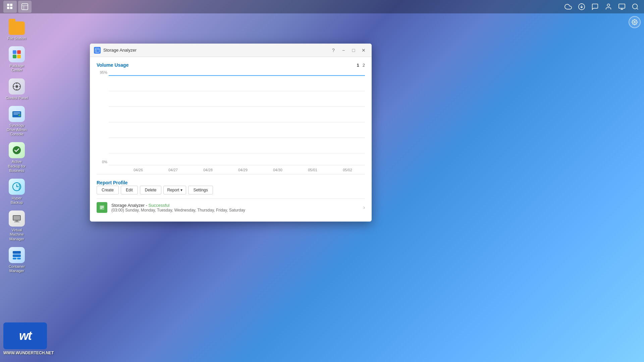 Image resolution: width=644 pixels, height=362 pixels. I want to click on active-backup-icon: Active Backup for Business, so click(17, 158).